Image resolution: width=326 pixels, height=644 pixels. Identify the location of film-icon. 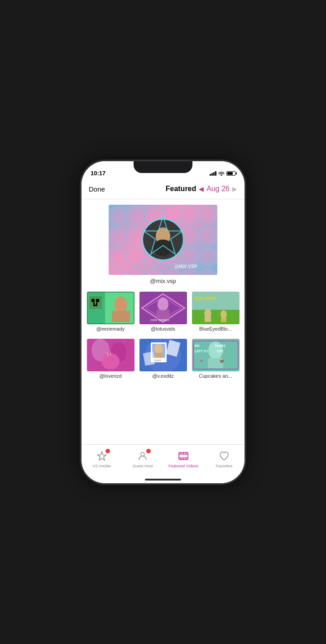
(183, 456).